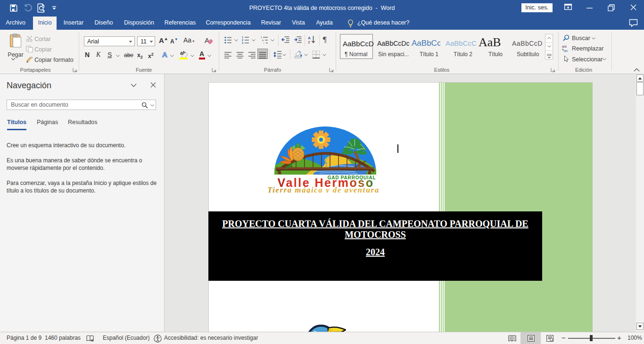  What do you see at coordinates (264, 42) in the screenshot?
I see `svg-text: i` at bounding box center [264, 42].